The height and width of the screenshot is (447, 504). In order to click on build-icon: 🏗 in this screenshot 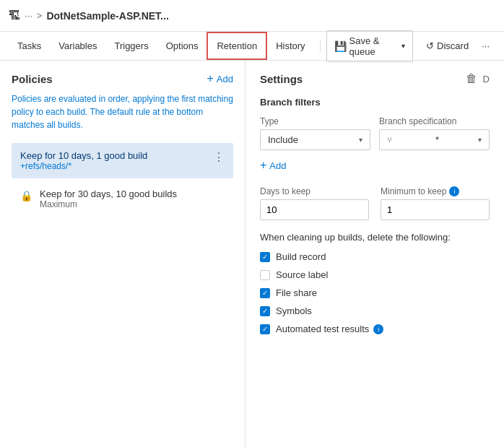, I will do `click(14, 16)`.